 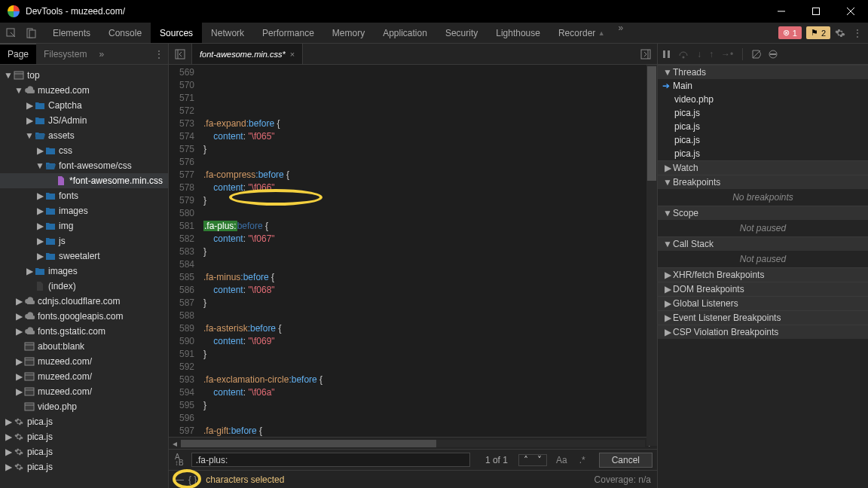 What do you see at coordinates (790, 33) in the screenshot?
I see `error-badge: ⊗1` at bounding box center [790, 33].